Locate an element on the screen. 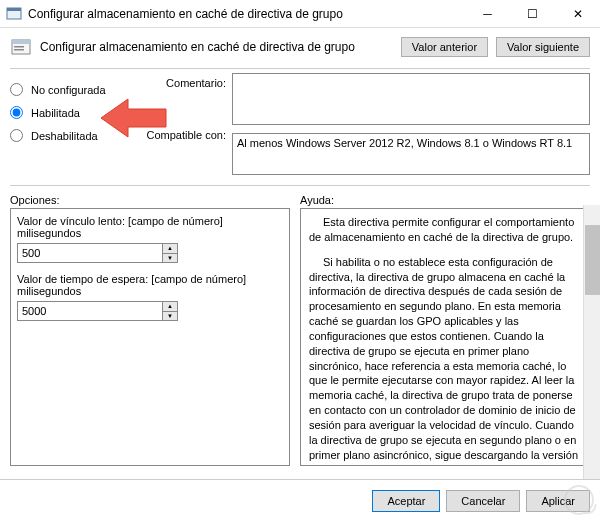 The image size is (600, 521). radio-enabled-input is located at coordinates (16, 112).